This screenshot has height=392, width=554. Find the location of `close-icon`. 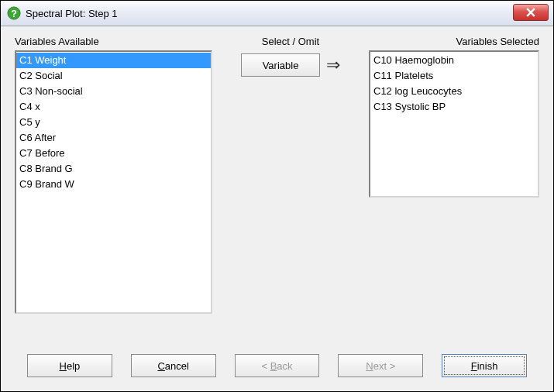

close-icon is located at coordinates (531, 12).